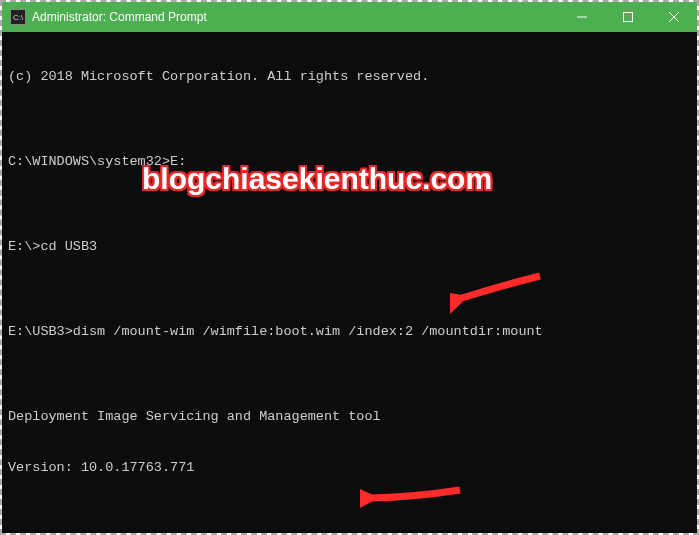 This screenshot has width=699, height=535. I want to click on output-line: Deployment Image Servicing and Managemen…, so click(350, 416).